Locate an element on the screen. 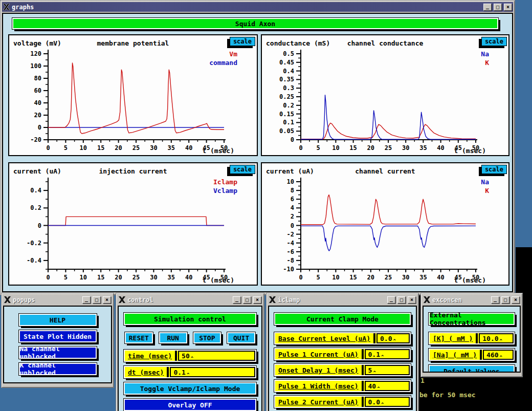 The height and width of the screenshot is (411, 532). svg-text: 0.05 is located at coordinates (286, 131).